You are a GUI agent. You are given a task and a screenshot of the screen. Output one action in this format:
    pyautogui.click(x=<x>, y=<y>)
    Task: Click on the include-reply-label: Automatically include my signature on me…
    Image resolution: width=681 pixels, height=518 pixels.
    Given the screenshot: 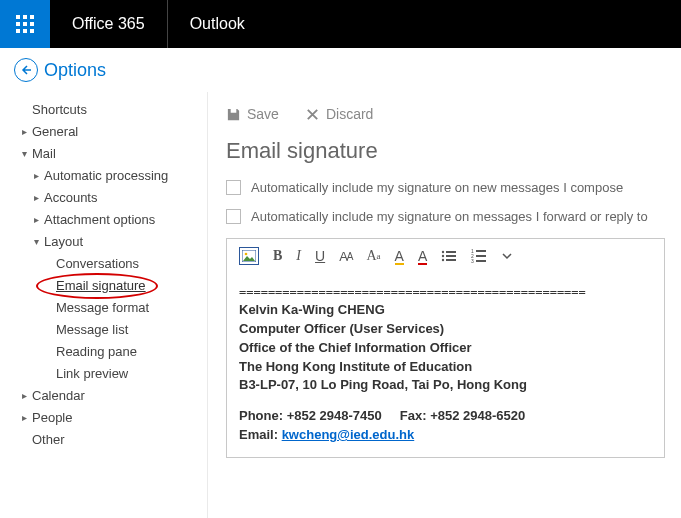 What is the action you would take?
    pyautogui.click(x=450, y=216)
    